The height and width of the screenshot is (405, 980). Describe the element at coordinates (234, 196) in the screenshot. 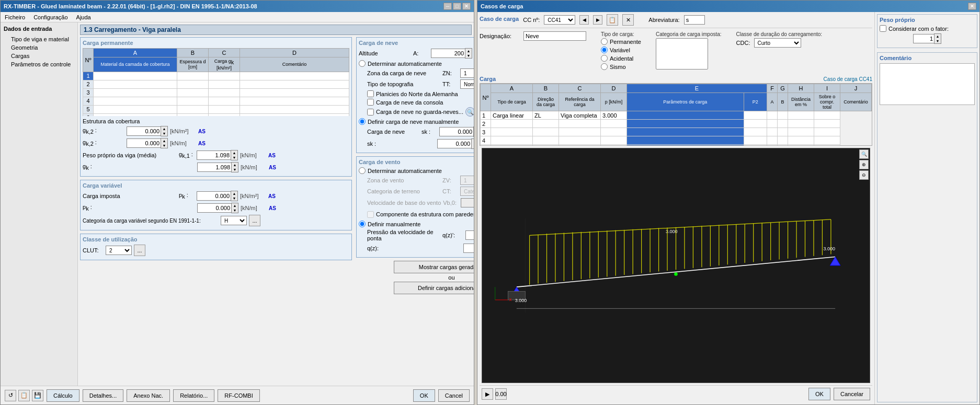

I see `pk1-spinner-btns: ▲ ▼` at that location.